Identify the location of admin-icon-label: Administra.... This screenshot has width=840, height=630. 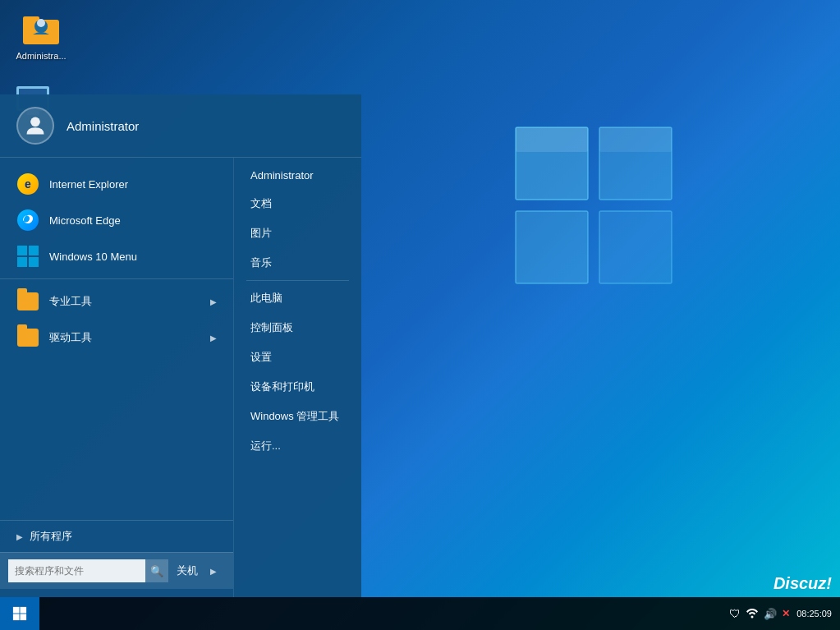
(41, 56).